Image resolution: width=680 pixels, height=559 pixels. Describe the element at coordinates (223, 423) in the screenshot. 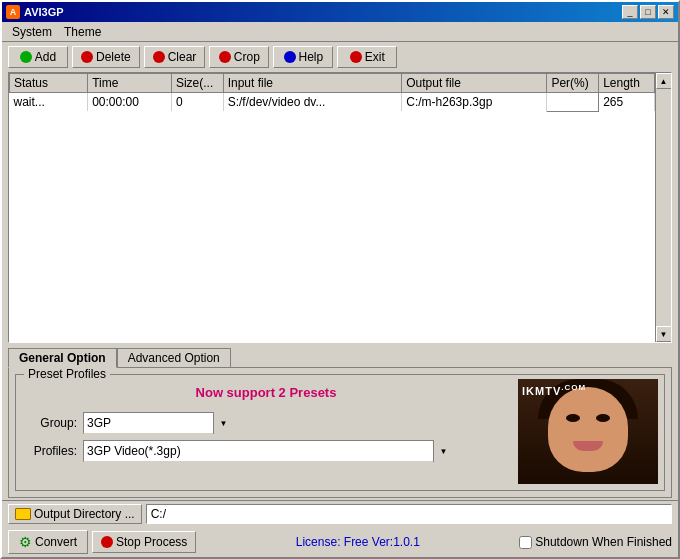

I see `group-select-arrow: ▼` at that location.